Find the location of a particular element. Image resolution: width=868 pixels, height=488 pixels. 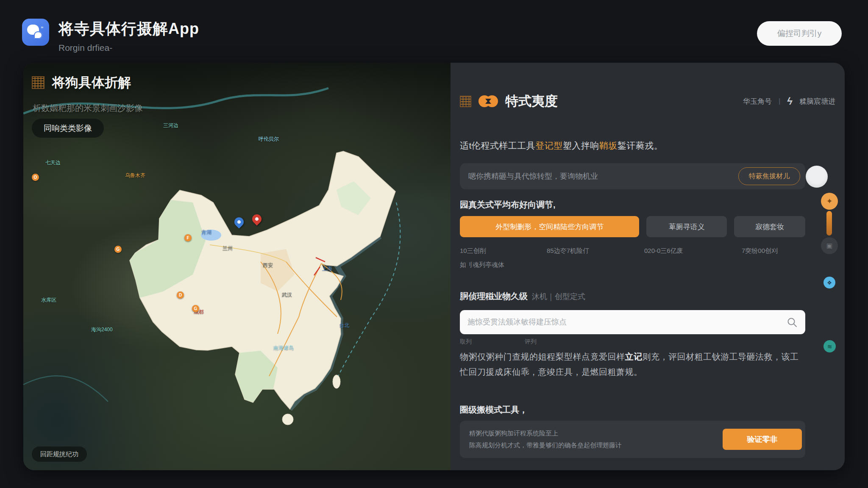

map-label: 上海 is located at coordinates (327, 269).